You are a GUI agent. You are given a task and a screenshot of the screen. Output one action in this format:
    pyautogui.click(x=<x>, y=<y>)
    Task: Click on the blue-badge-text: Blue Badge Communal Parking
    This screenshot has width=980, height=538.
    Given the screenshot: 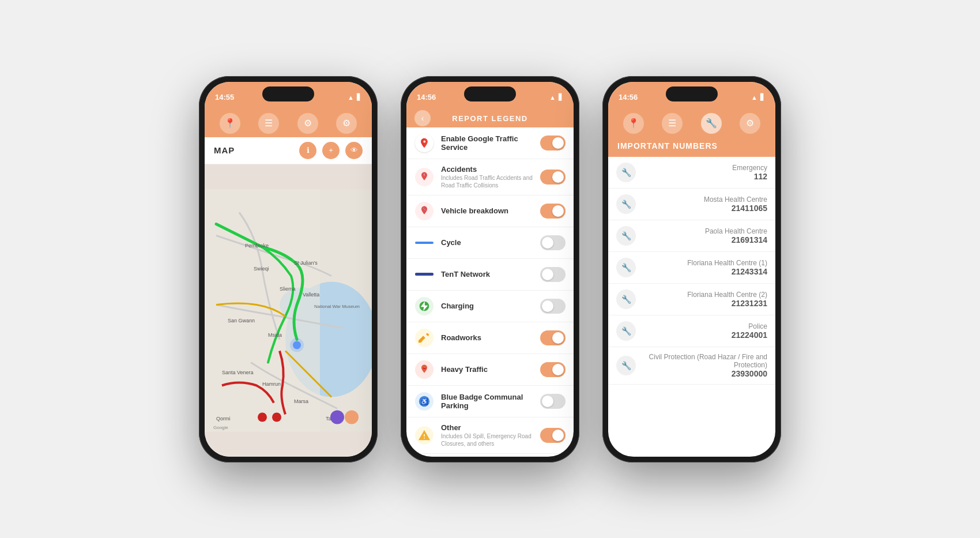 What is the action you would take?
    pyautogui.click(x=487, y=401)
    